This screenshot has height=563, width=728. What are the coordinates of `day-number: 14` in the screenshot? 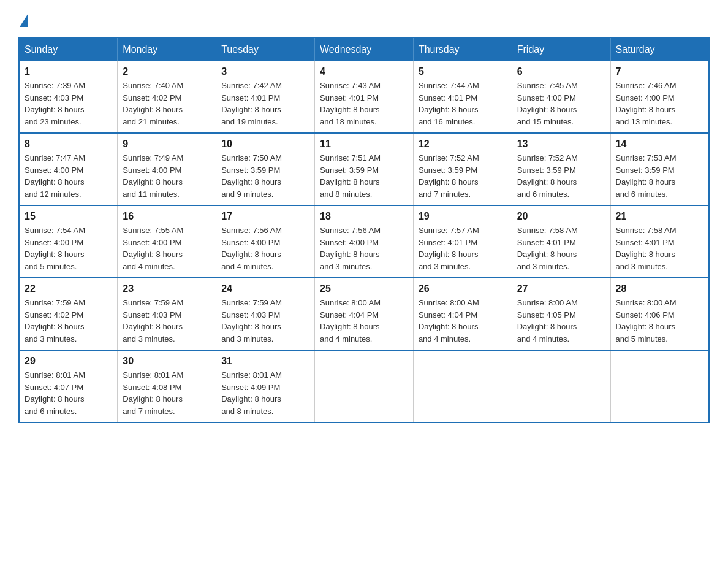 It's located at (659, 144).